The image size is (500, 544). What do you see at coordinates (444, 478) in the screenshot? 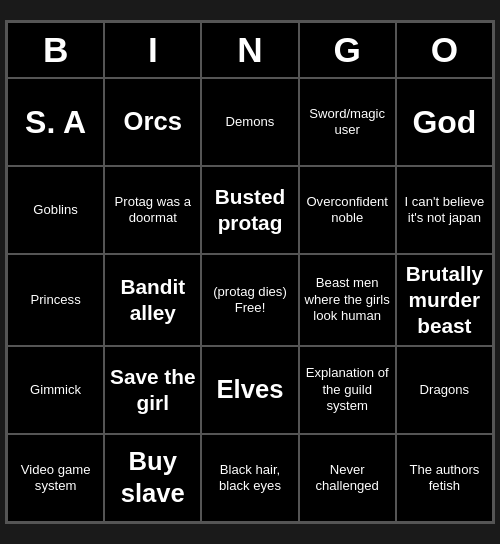
I see `bingo-cell-24: The authors fetish` at bounding box center [444, 478].